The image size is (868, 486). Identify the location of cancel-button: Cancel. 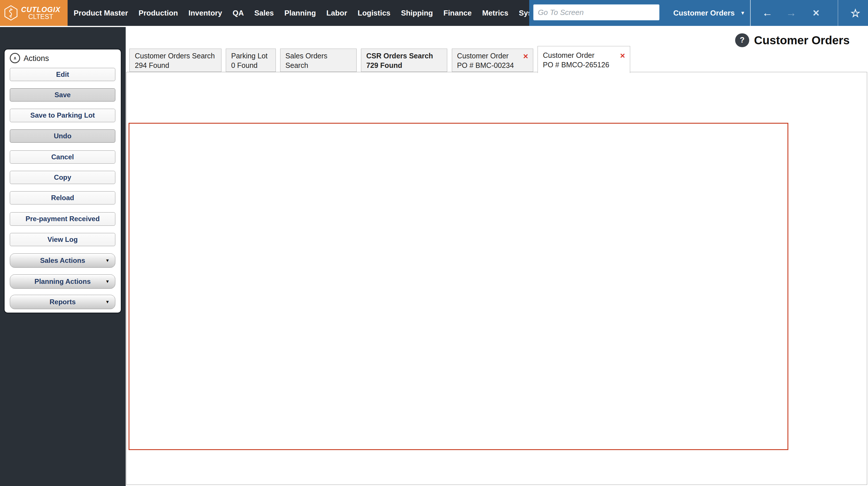
(63, 157).